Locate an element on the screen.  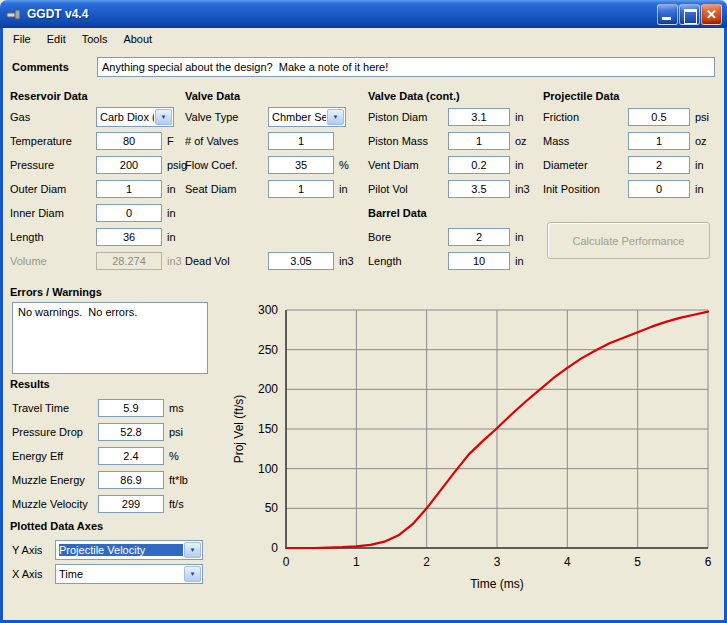
diameter-label: Diameter is located at coordinates (586, 165).